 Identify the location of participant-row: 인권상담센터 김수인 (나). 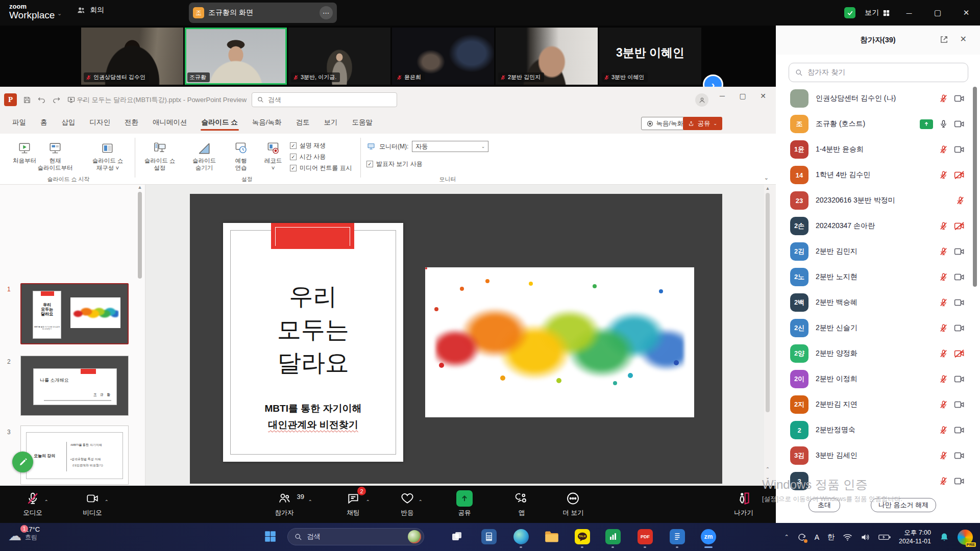
(876, 98).